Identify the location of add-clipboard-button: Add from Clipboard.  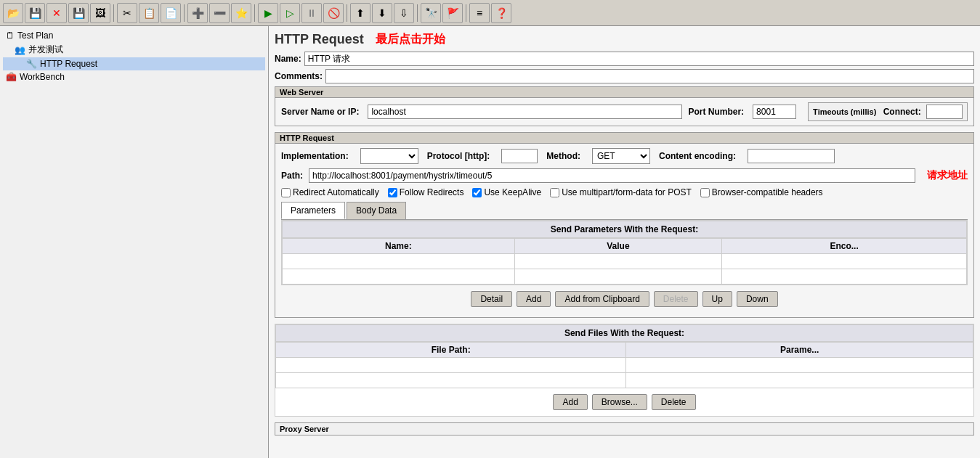
(602, 299).